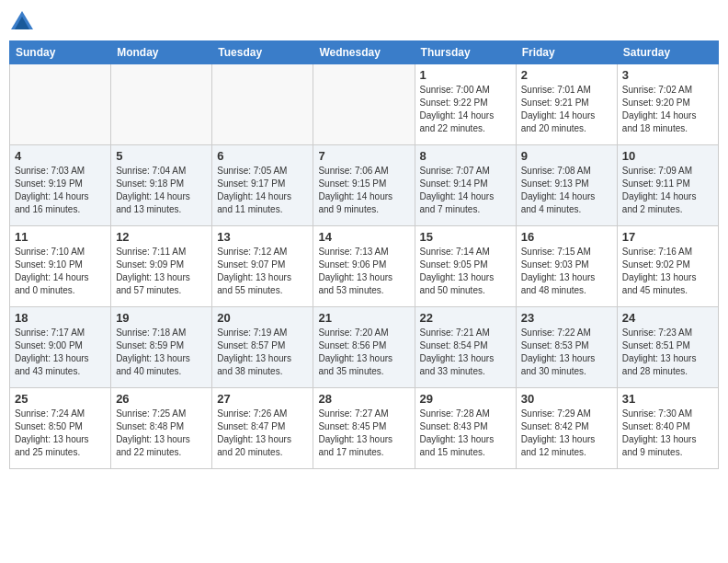 This screenshot has width=728, height=563. I want to click on calendar-cell: 5Sunrise: 7:04 AM Sunset: 9:18 PM Daylig…, so click(162, 186).